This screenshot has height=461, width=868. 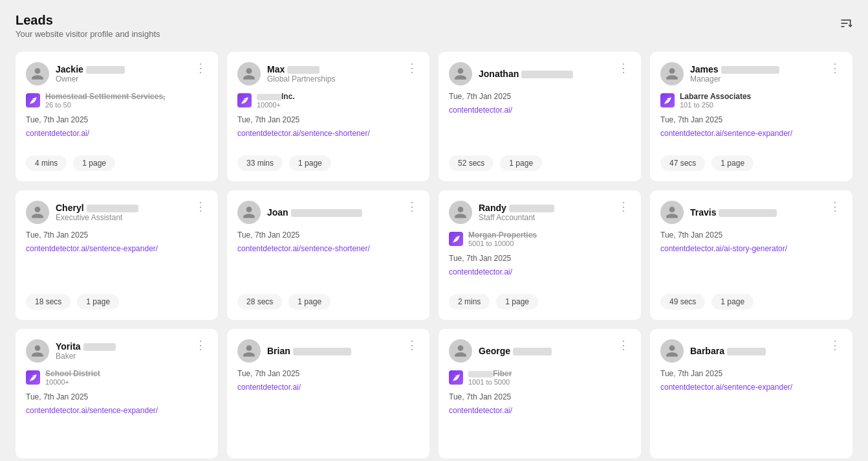 I want to click on time-stat: 49 secs, so click(x=683, y=302).